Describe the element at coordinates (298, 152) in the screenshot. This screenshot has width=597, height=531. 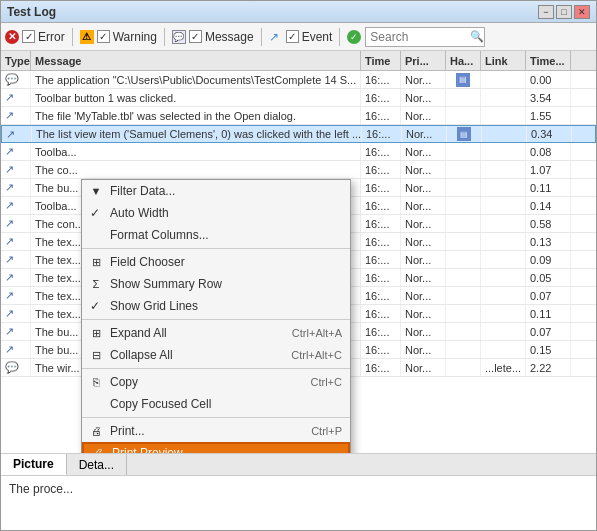
I see `table-row: ↗ Toolba... 16:... Nor... 0.08` at that location.